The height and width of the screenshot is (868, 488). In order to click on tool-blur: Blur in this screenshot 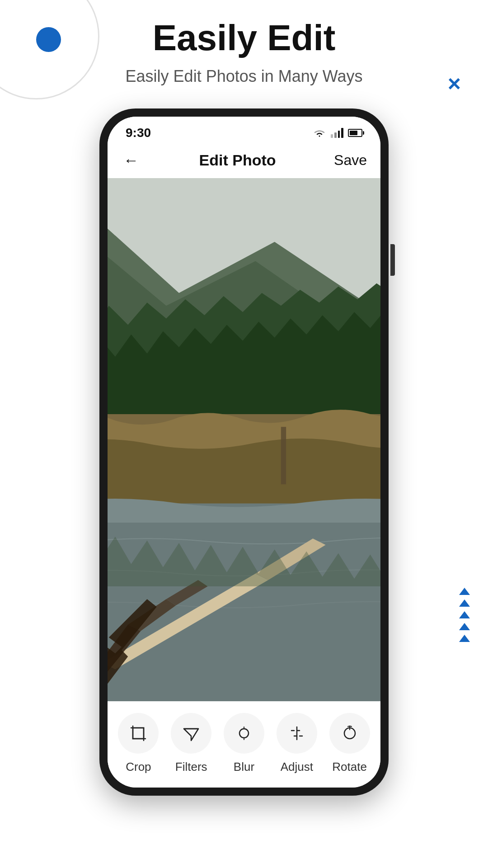, I will do `click(244, 743)`.